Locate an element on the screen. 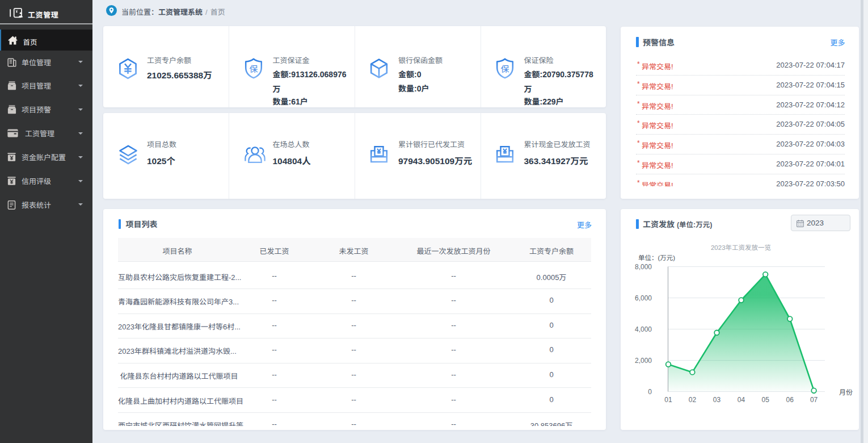 The image size is (868, 443). svg-text: 4,000 is located at coordinates (643, 329).